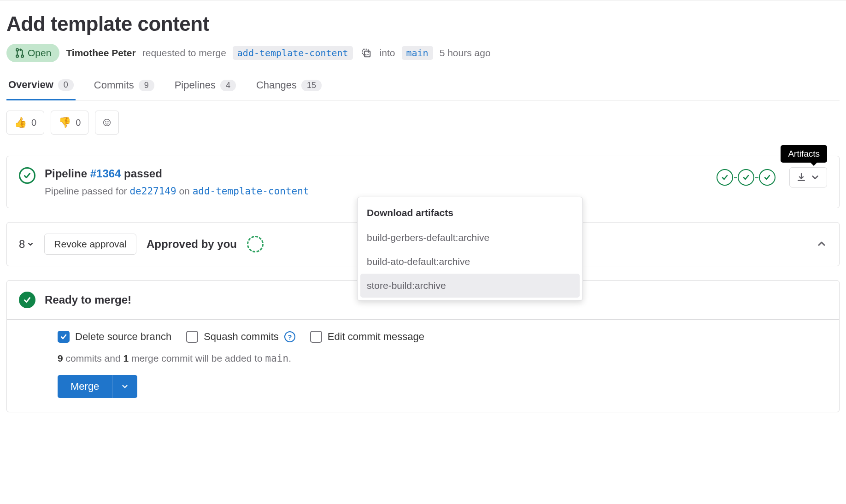 The height and width of the screenshot is (504, 846). Describe the element at coordinates (60, 358) in the screenshot. I see `commit-count: 9` at that location.